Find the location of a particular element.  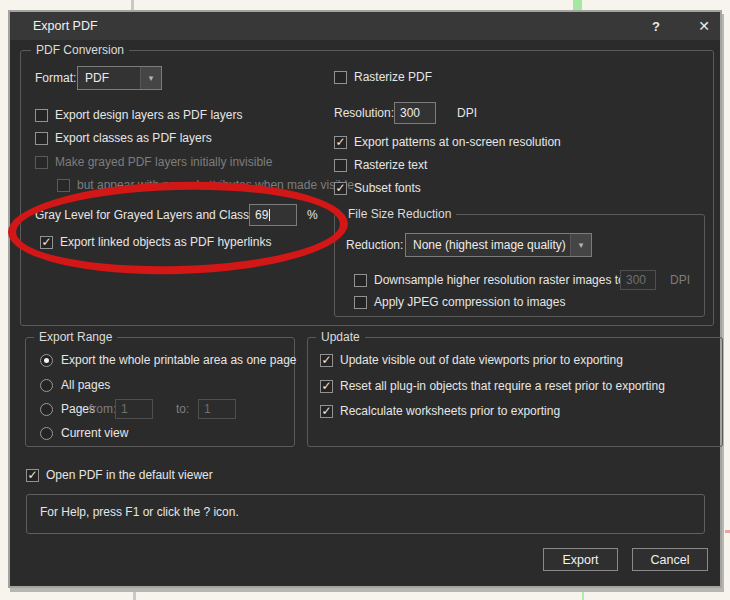

checkbox-export-design-layers: Export design layers as PDF layers is located at coordinates (138, 115).